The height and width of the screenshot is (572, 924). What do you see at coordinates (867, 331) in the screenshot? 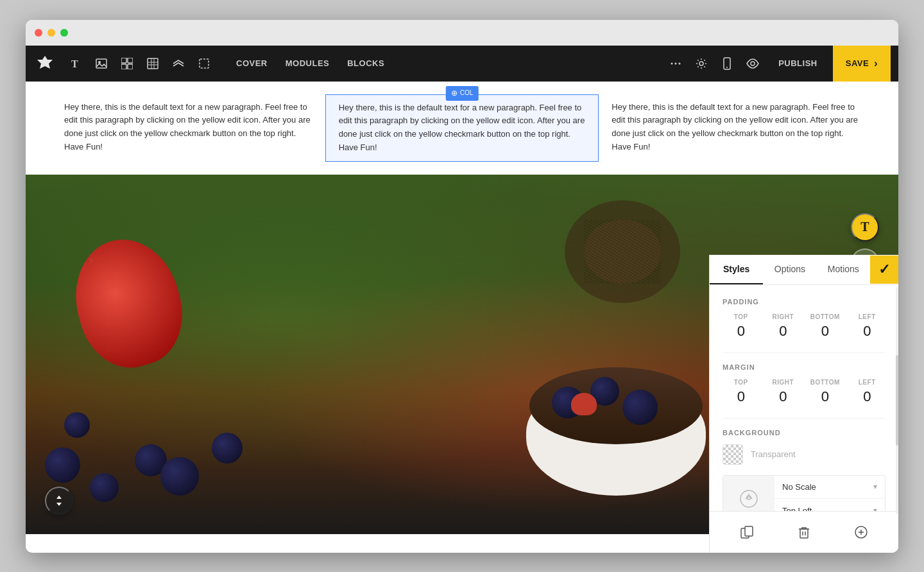
I see `padding-left-value: 0` at bounding box center [867, 331].